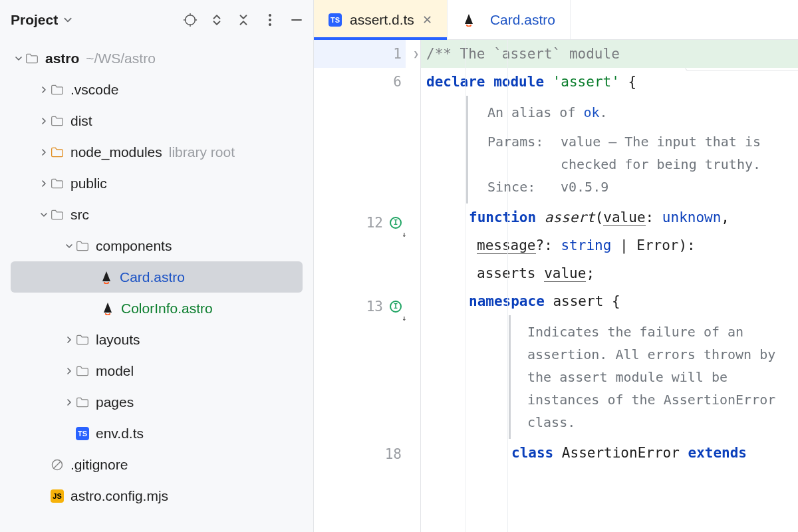 This screenshot has height=532, width=798. Describe the element at coordinates (157, 309) in the screenshot. I see `tree-item: ColorInfo.astro` at that location.